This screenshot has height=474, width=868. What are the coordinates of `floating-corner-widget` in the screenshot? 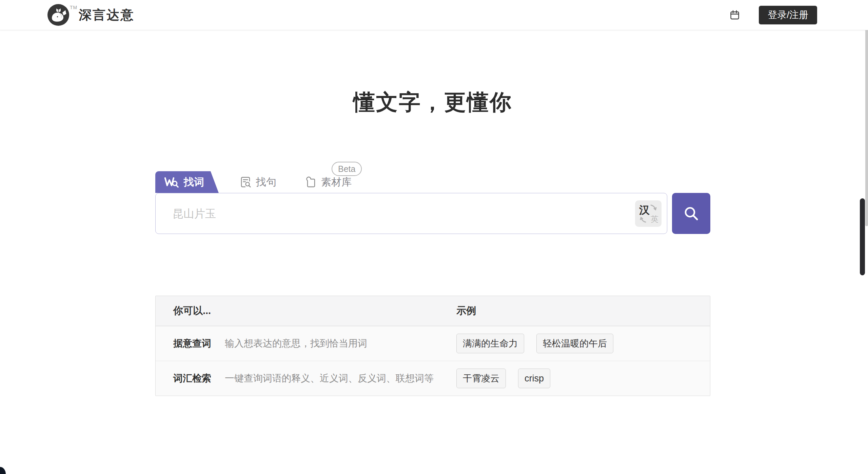 It's located at (3, 471).